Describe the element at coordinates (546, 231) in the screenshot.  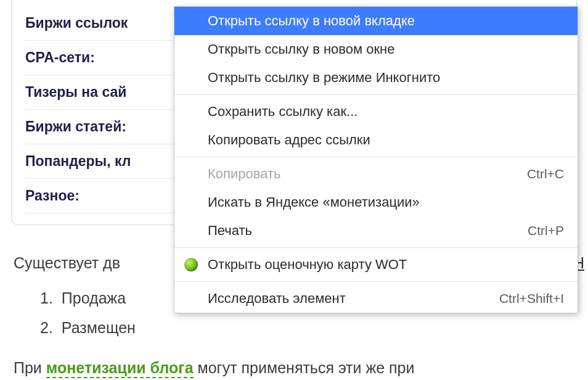
I see `context-menu-shortcut: Ctrl+P` at that location.